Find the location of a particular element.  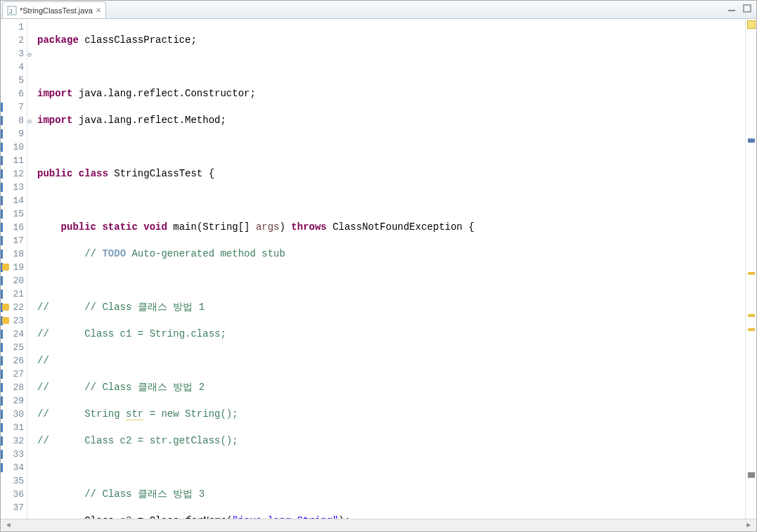

line-number: 16 is located at coordinates (13, 228).